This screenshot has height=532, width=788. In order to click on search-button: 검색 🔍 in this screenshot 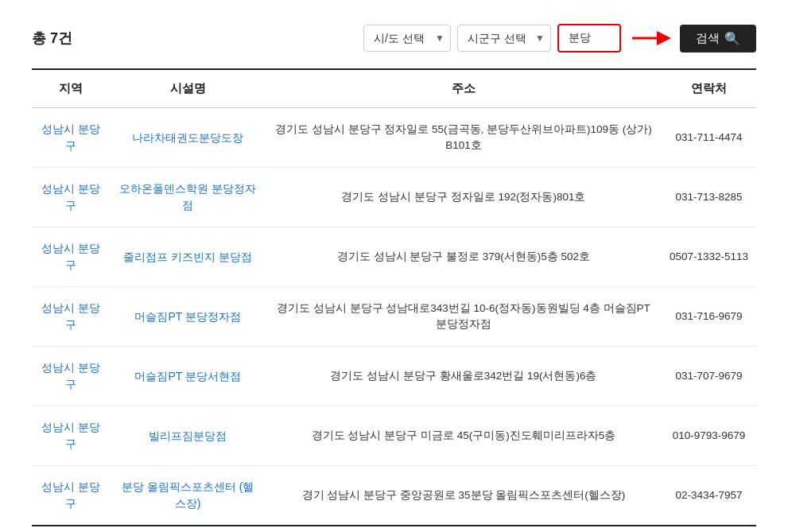, I will do `click(718, 38)`.